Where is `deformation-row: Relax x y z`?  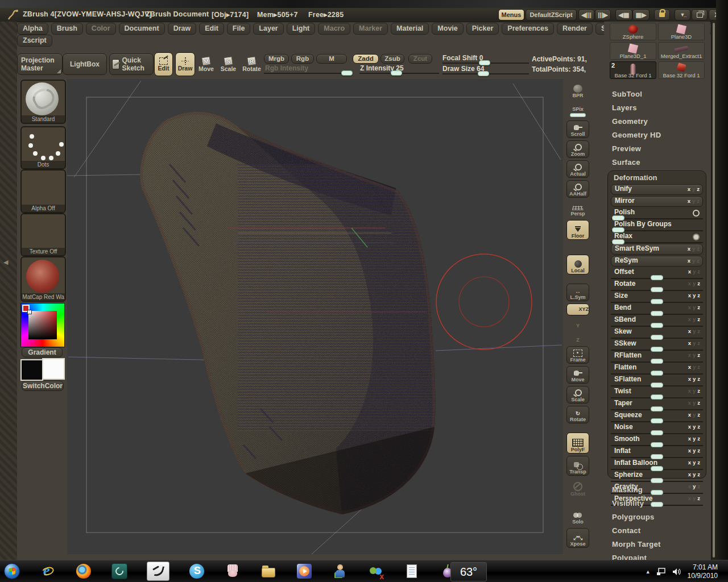
deformation-row: Relax x y z is located at coordinates (657, 238).